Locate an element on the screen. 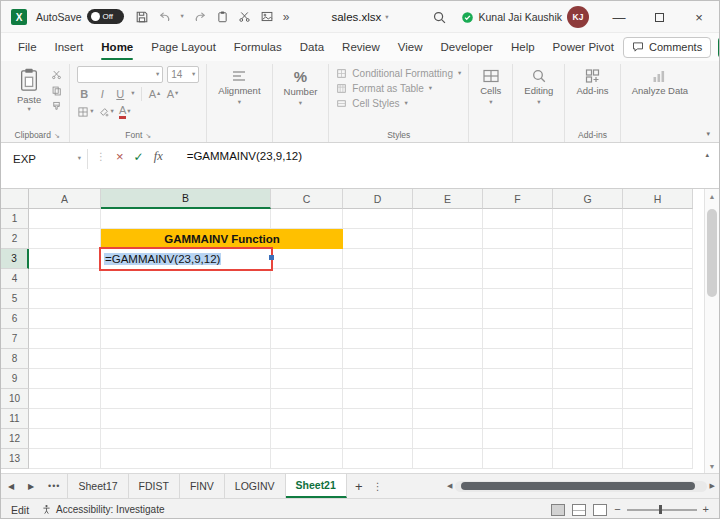 This screenshot has width=720, height=519. row-header-3: 3 is located at coordinates (15, 259).